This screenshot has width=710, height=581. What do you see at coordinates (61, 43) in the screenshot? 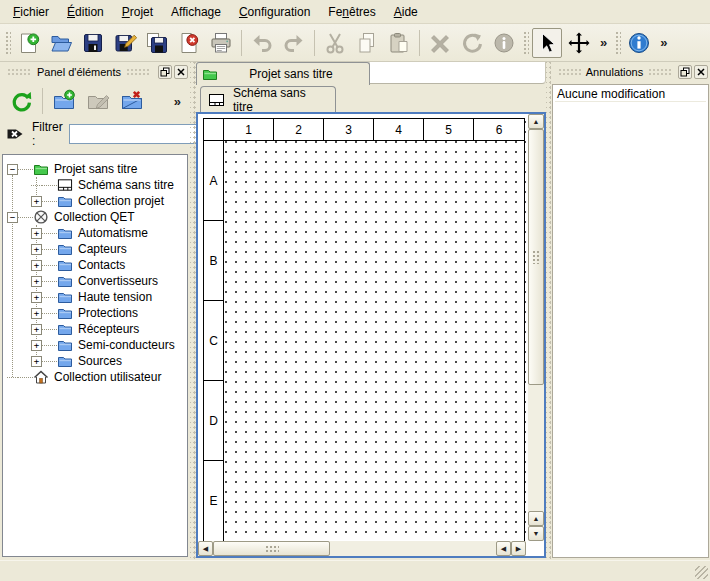
I see `open-document-button` at bounding box center [61, 43].